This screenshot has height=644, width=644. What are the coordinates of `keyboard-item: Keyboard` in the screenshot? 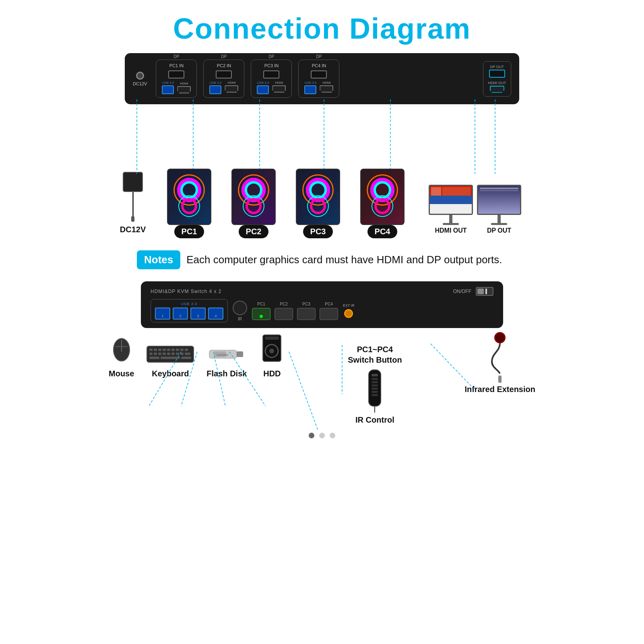 It's located at (170, 361).